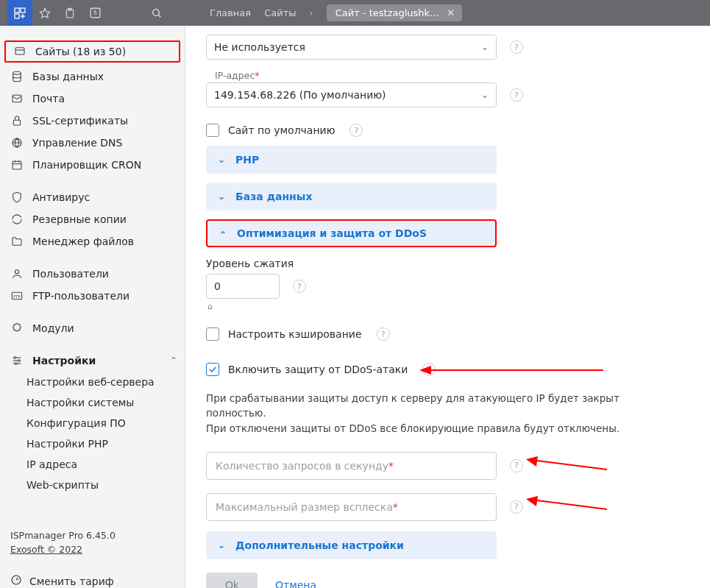 This screenshot has height=588, width=710. What do you see at coordinates (352, 545) in the screenshot?
I see `section-more: ⌄ Дополнительные настройки` at bounding box center [352, 545].